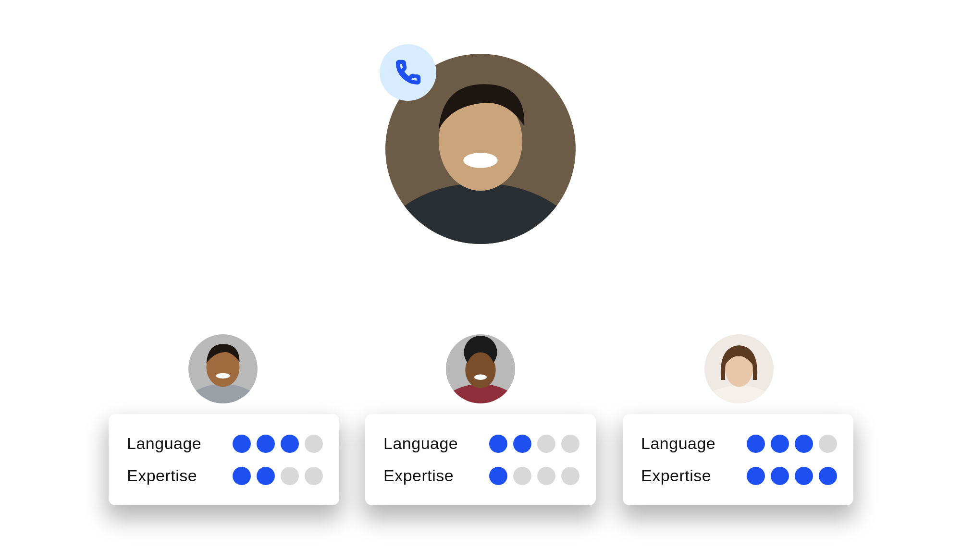 This screenshot has height=560, width=961. What do you see at coordinates (534, 444) in the screenshot?
I see `agent-2-language-dots` at bounding box center [534, 444].